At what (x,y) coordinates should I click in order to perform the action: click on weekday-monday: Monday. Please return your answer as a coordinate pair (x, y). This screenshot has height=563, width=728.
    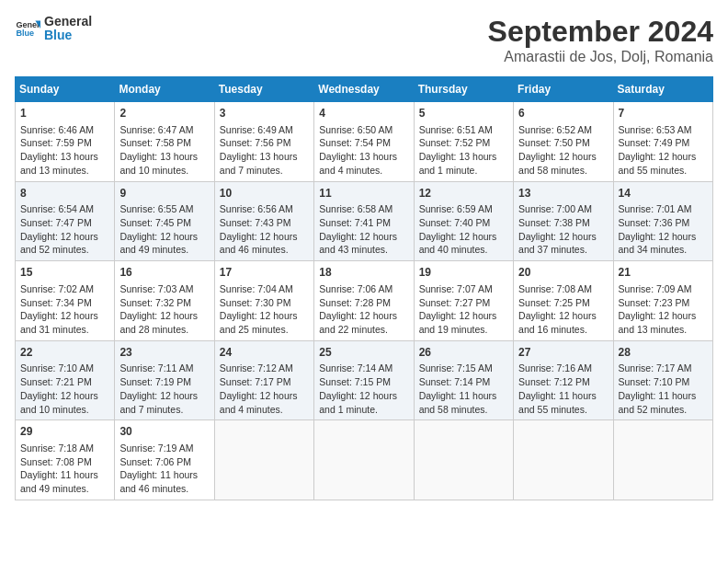
    Looking at the image, I should click on (165, 90).